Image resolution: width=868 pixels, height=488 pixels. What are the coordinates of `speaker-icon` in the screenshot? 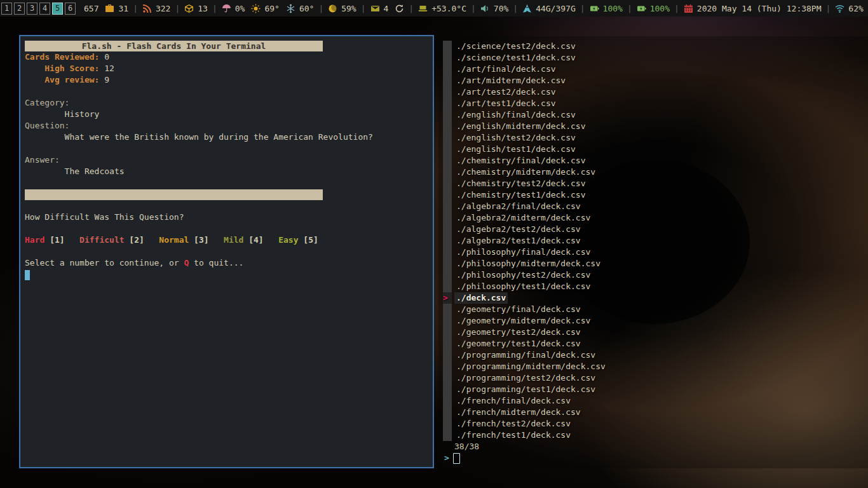 It's located at (485, 9).